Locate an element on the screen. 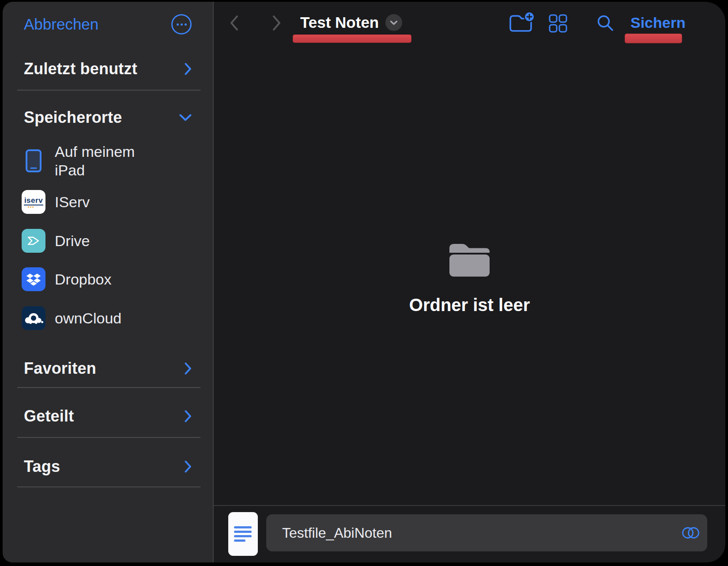  tags-label: Tags is located at coordinates (42, 467).